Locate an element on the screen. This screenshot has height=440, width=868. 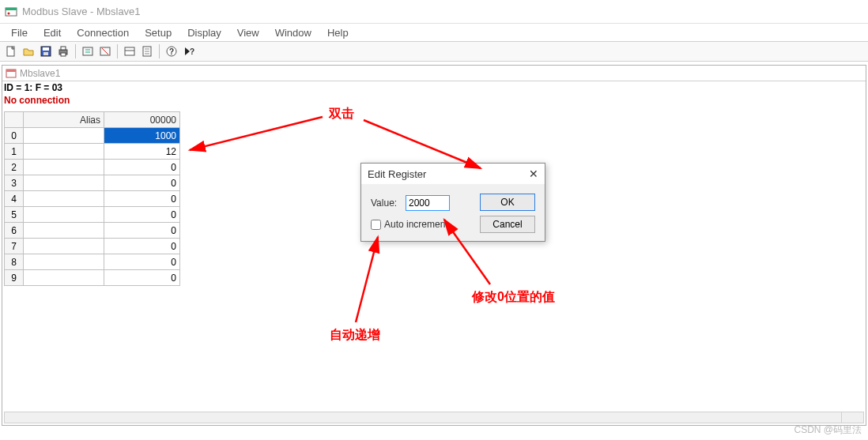
watermark: CSDN @码里法 is located at coordinates (828, 430).